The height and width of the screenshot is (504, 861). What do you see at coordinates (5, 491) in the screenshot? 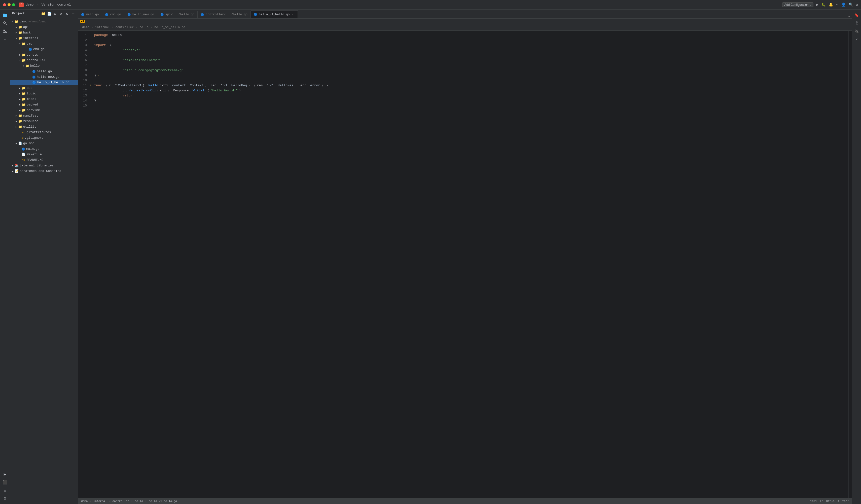
I see `sidebar-icon-problems: ⚠` at bounding box center [5, 491].